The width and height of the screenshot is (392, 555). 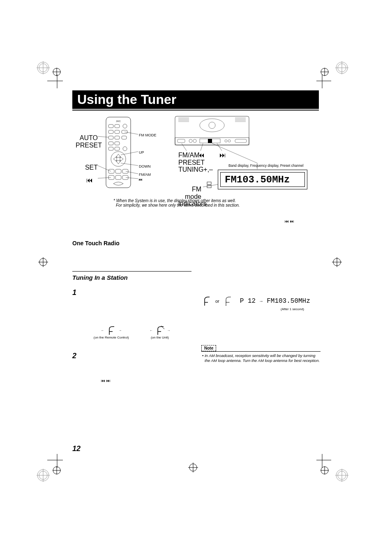 I want to click on lcd-display: FM103.50MHz, so click(x=263, y=180).